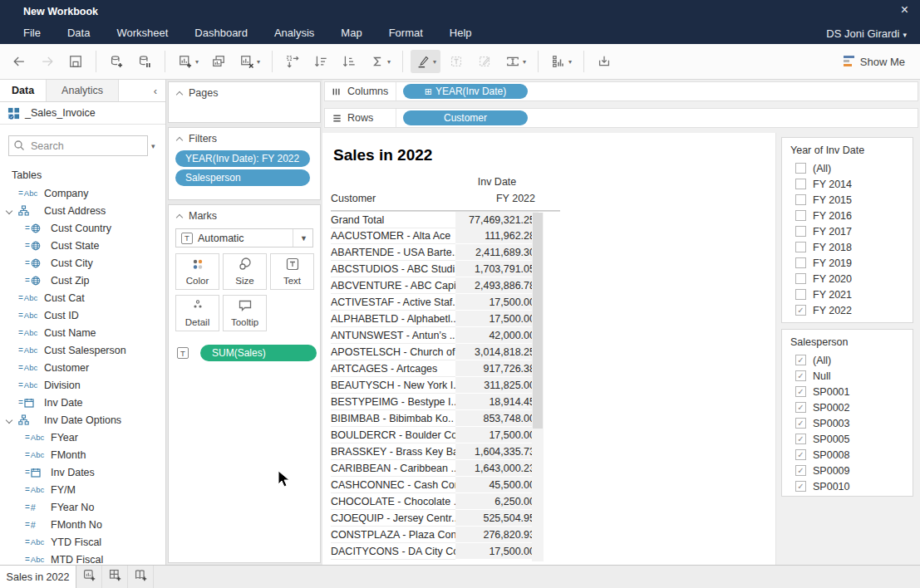 Image resolution: width=920 pixels, height=588 pixels. What do you see at coordinates (78, 146) in the screenshot?
I see `search-input` at bounding box center [78, 146].